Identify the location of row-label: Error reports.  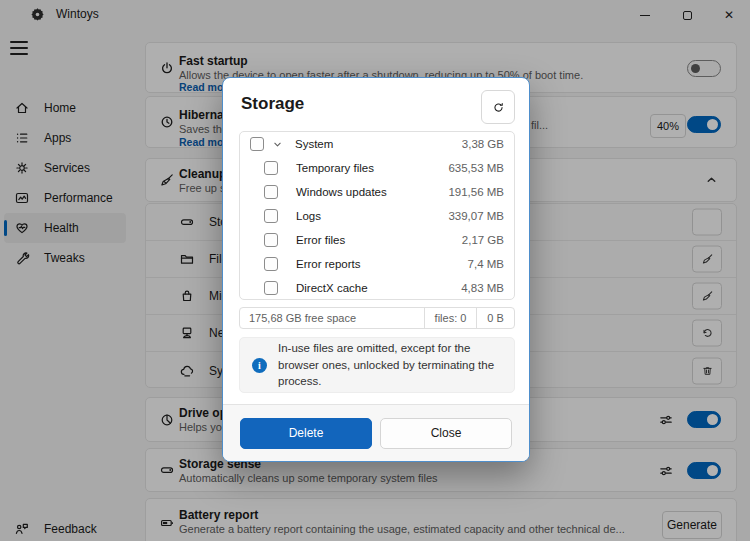
(328, 264).